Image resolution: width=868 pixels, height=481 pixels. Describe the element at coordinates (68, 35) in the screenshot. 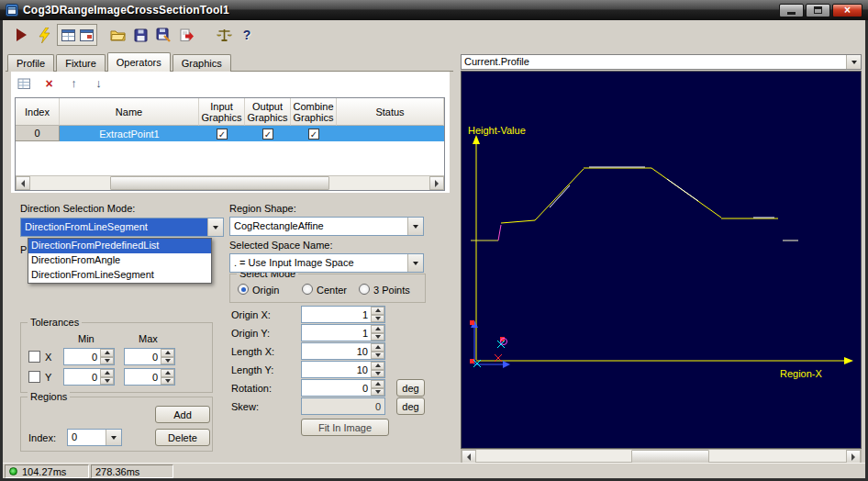

I see `tool-display-button` at that location.